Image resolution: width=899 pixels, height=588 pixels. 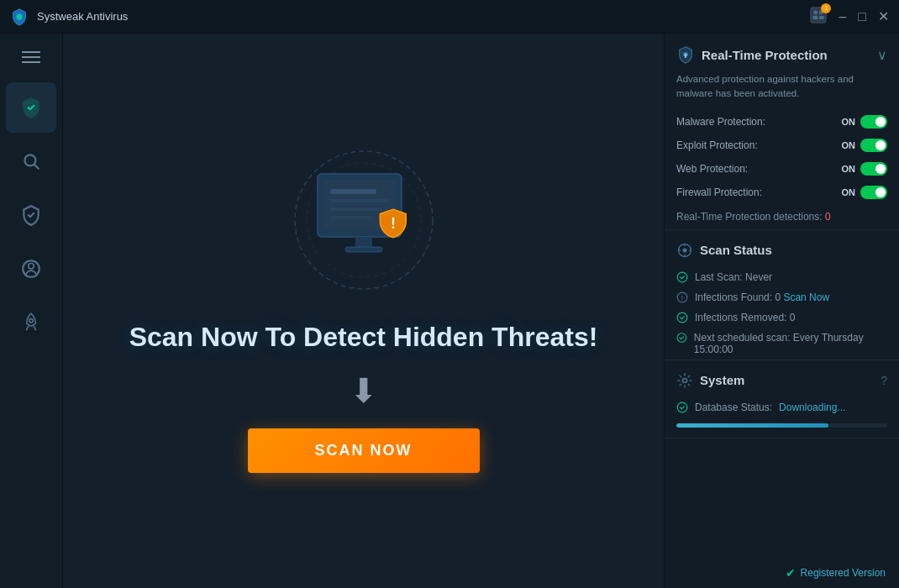 I want to click on malware-pill, so click(x=874, y=122).